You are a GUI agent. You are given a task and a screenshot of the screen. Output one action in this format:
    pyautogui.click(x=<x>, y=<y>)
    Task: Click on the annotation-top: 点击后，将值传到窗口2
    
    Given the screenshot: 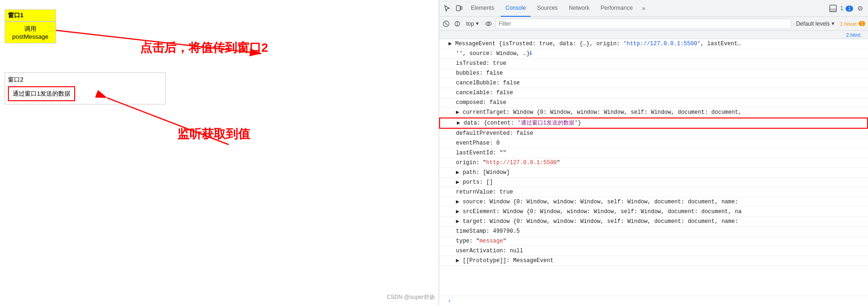 What is the action you would take?
    pyautogui.click(x=204, y=48)
    